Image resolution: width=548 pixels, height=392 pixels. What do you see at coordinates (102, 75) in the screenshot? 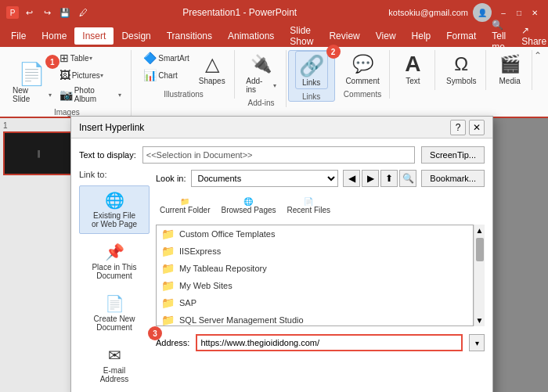
I see `pictures-arrow: ▾` at bounding box center [102, 75].